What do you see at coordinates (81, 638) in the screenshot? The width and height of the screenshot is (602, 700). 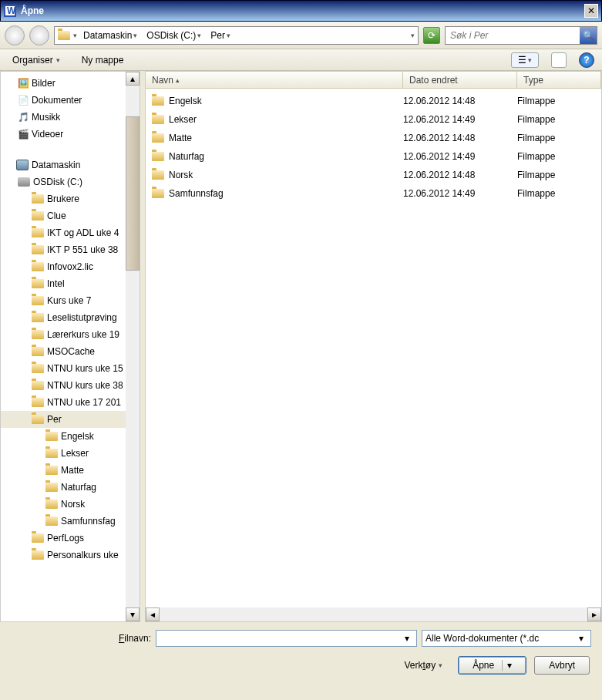 I see `filename-label: Filnavn:` at bounding box center [81, 638].